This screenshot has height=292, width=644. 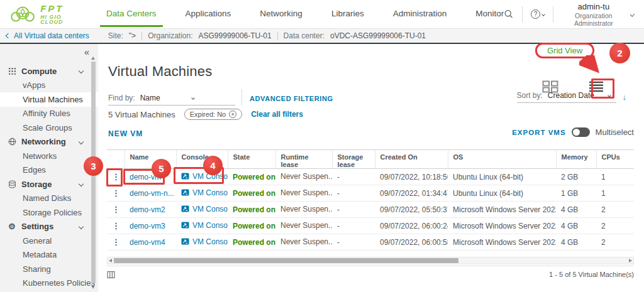 What do you see at coordinates (292, 99) in the screenshot?
I see `advanced-filtering-link: ADVANCED FILTERING` at bounding box center [292, 99].